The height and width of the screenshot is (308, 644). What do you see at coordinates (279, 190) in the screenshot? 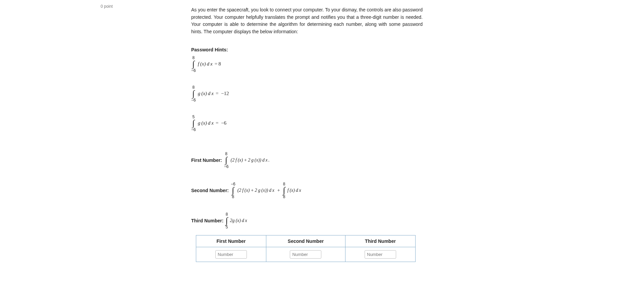
I see `plus-operator: +` at bounding box center [279, 190].